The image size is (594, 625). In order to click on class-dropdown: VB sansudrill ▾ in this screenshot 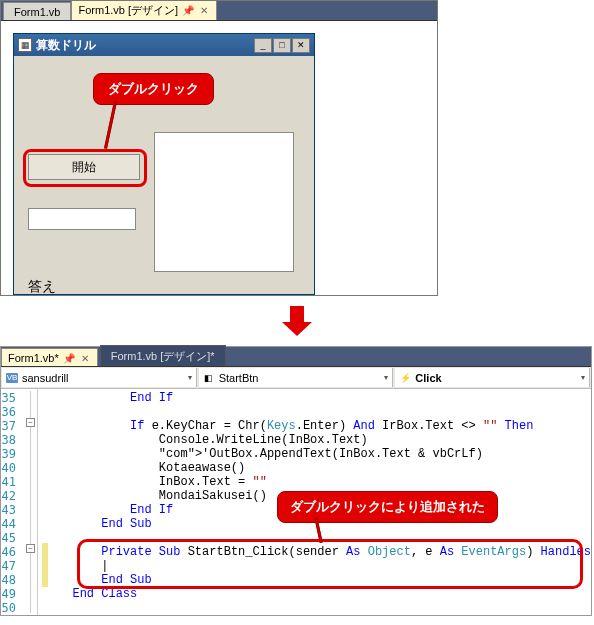, I will do `click(100, 378)`.